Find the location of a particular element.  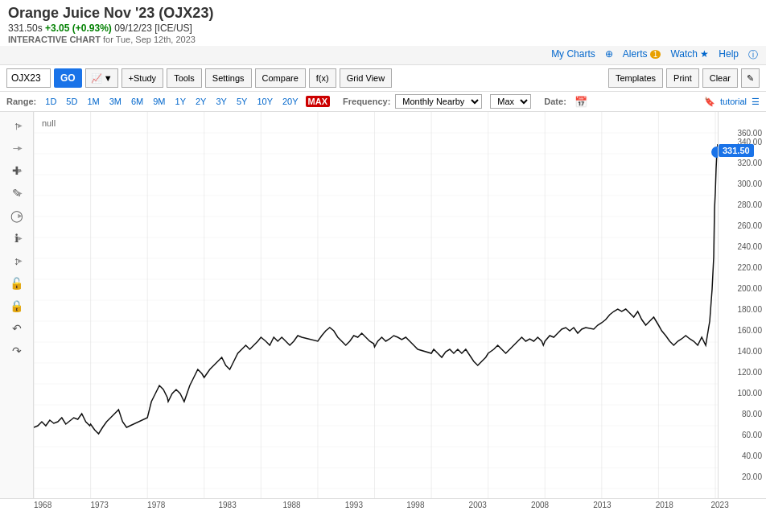

crosshair-tool: ✚► is located at coordinates (17, 171).